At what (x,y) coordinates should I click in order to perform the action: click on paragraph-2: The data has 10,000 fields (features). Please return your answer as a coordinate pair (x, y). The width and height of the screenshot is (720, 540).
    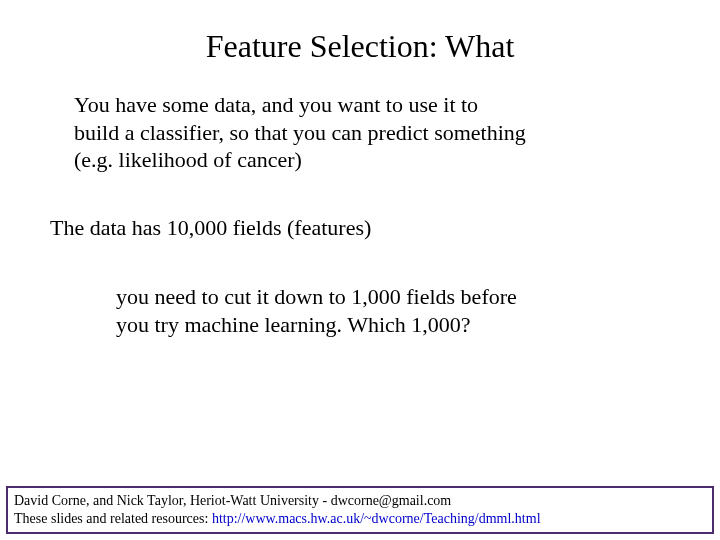
    Looking at the image, I should click on (360, 228).